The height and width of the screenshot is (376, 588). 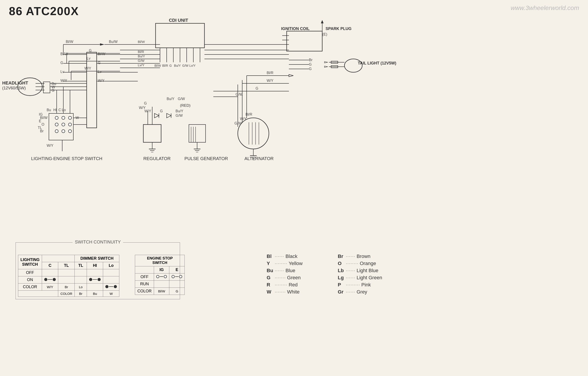 I want to click on svg-text: ALTERNATOR, so click(x=259, y=159).